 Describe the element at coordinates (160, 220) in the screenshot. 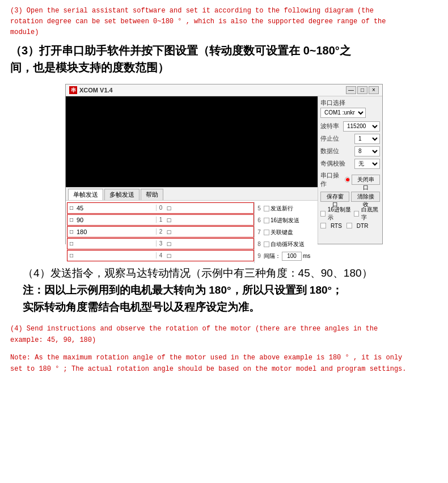

I see `send-row-1: □ 1 □` at that location.